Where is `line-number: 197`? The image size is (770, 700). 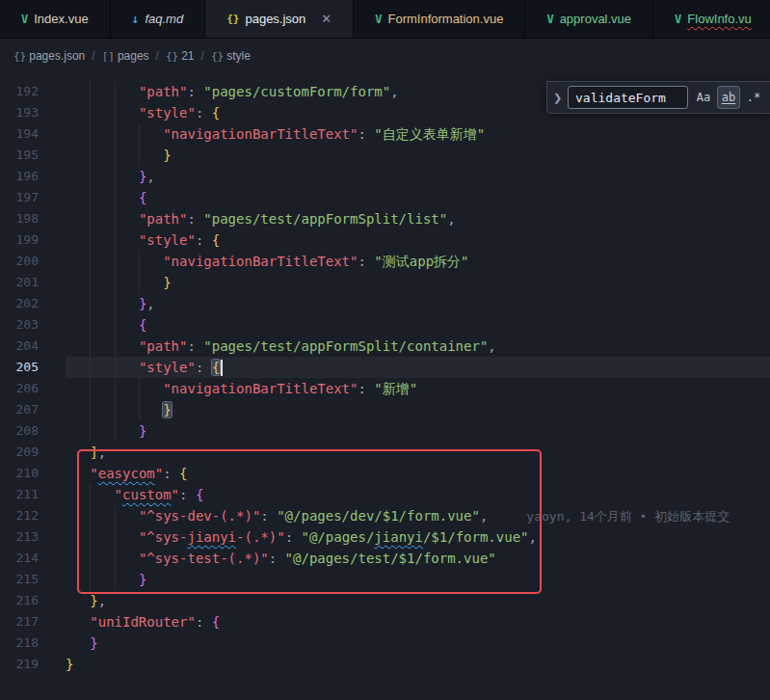
line-number: 197 is located at coordinates (19, 198).